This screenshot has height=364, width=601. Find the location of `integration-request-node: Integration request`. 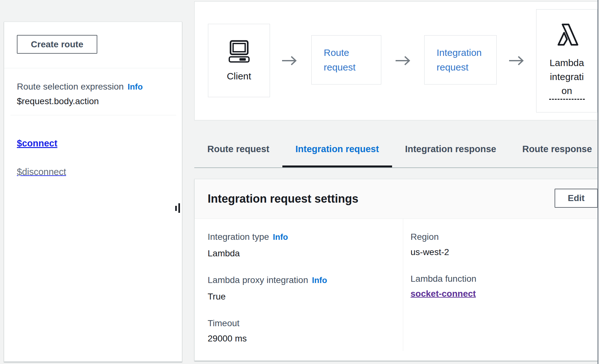

integration-request-node: Integration request is located at coordinates (460, 60).